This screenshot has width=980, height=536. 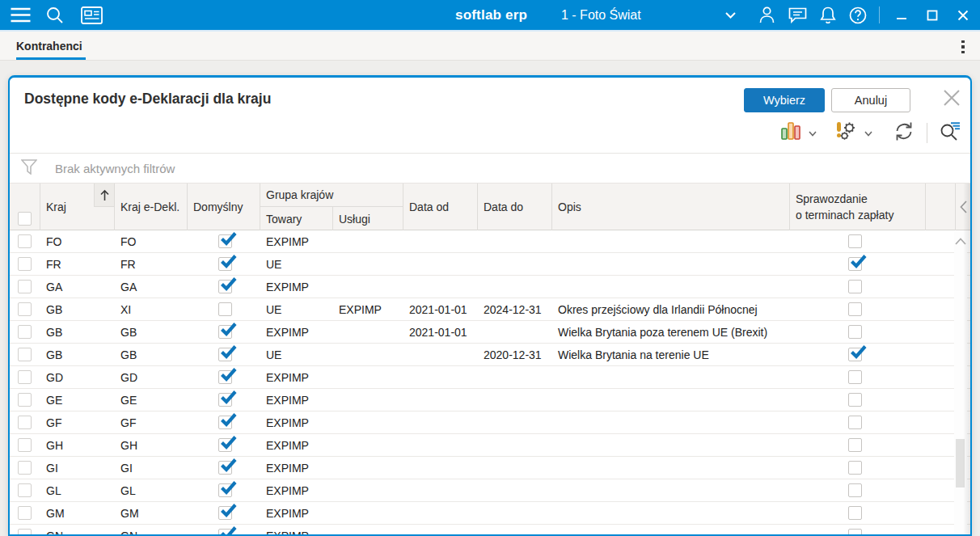 I want to click on table-row: FRFRUE, so click(x=490, y=264).